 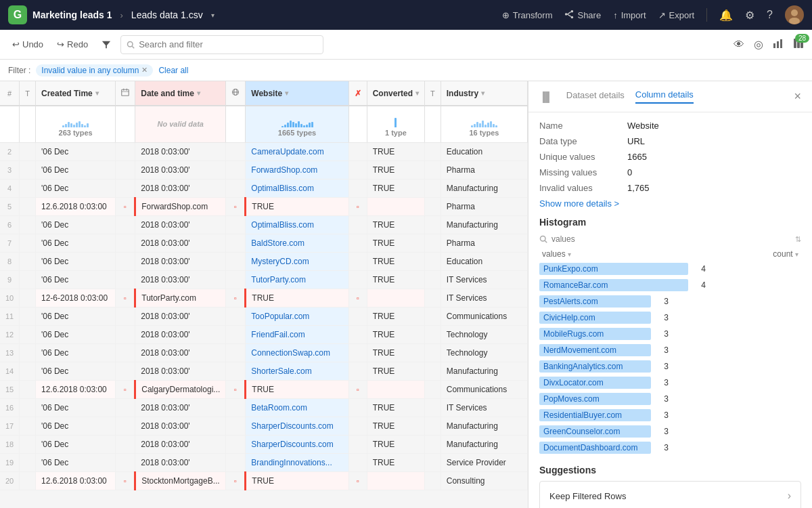 I want to click on show-more-button: Show more details >, so click(x=670, y=203).